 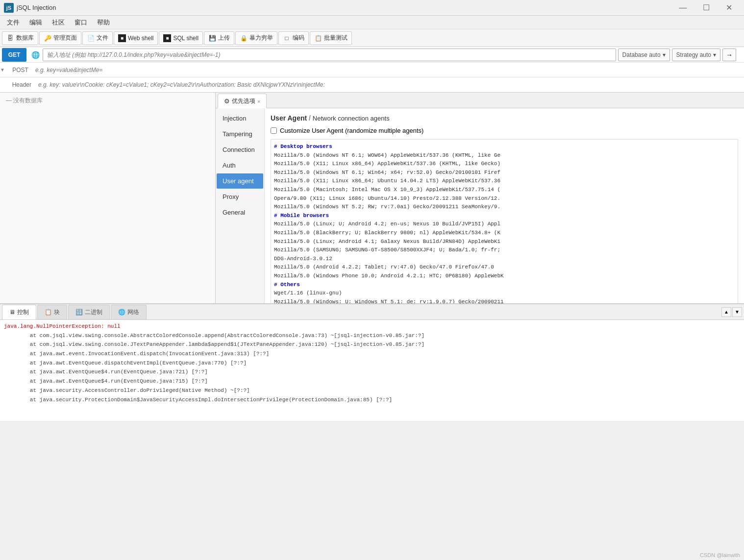 What do you see at coordinates (372, 70) in the screenshot?
I see `post-row: ▼ POST` at bounding box center [372, 70].